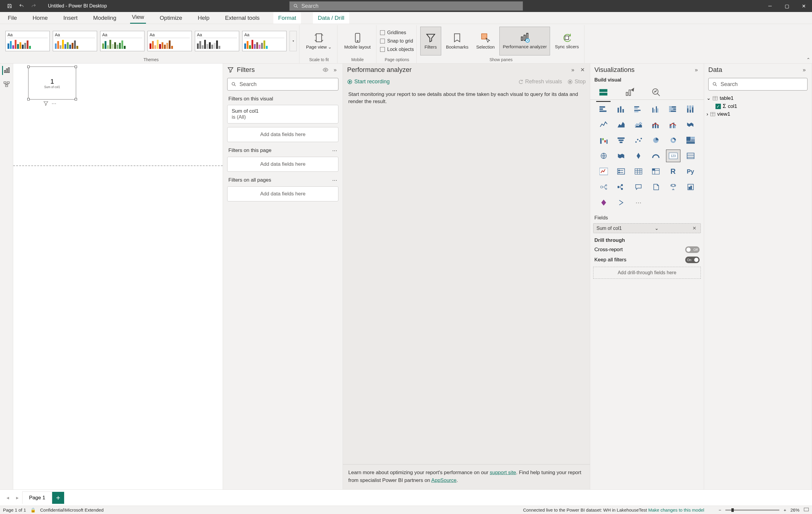 Image resolution: width=812 pixels, height=514 pixels. I want to click on report-view-icon, so click(7, 70).